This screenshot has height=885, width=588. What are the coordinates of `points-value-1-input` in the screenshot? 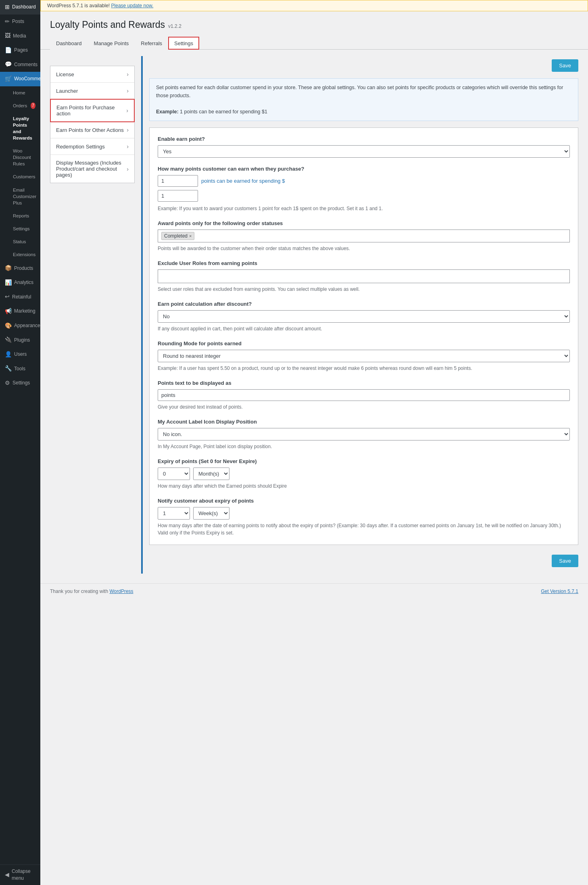 It's located at (178, 181).